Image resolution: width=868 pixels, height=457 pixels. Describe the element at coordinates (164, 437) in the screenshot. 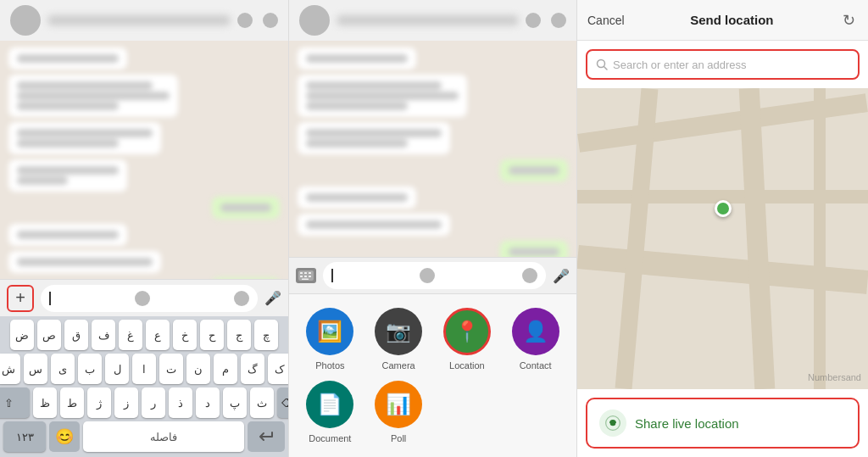

I see `spacebar-key: فاصله` at that location.